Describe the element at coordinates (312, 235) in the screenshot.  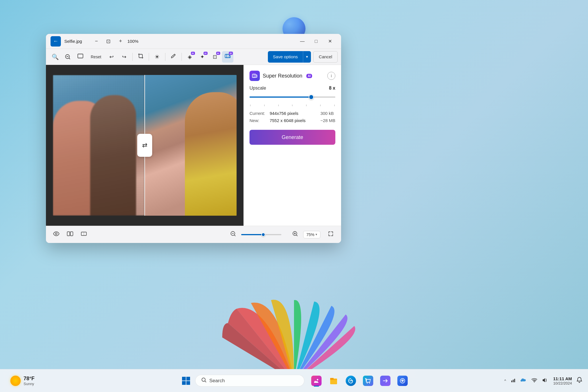
I see `zoom-percent-control: 75% ▾` at that location.